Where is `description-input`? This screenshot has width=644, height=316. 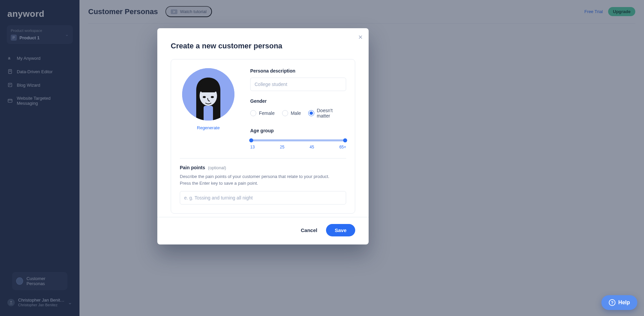 description-input is located at coordinates (298, 84).